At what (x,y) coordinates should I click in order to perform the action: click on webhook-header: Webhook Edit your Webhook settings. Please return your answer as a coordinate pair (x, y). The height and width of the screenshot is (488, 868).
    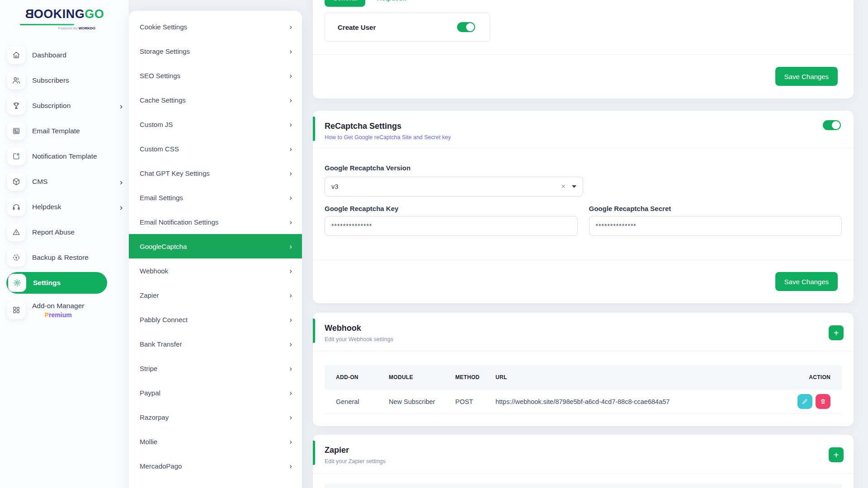
    Looking at the image, I should click on (583, 328).